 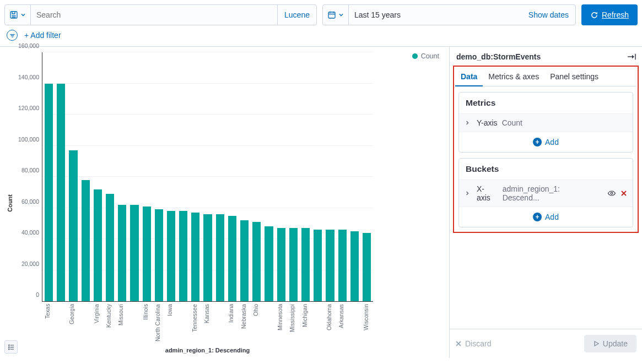 What do you see at coordinates (12, 35) in the screenshot?
I see `filter-options-button` at bounding box center [12, 35].